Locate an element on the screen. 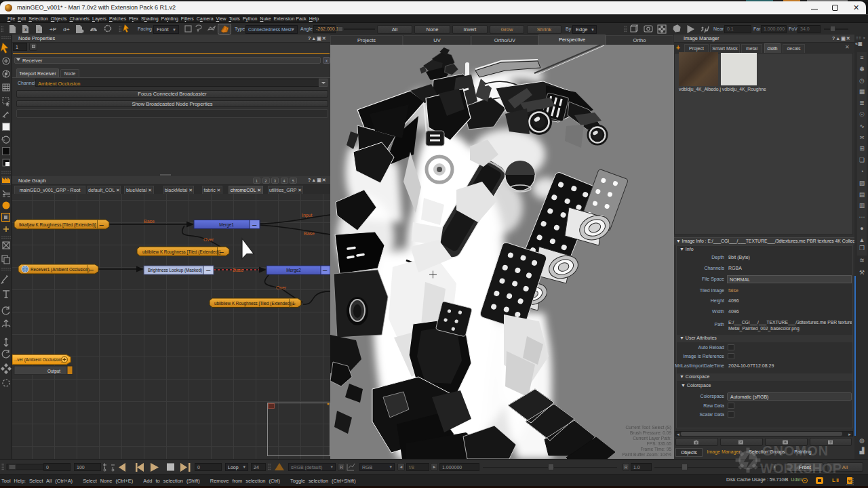 Image resolution: width=868 pixels, height=488 pixels. svg-text:tkkafjaw K Roughness [Tiled (E: tkkafjaw K Roughness [Tiled (Extended)] is located at coordinates (58, 225).